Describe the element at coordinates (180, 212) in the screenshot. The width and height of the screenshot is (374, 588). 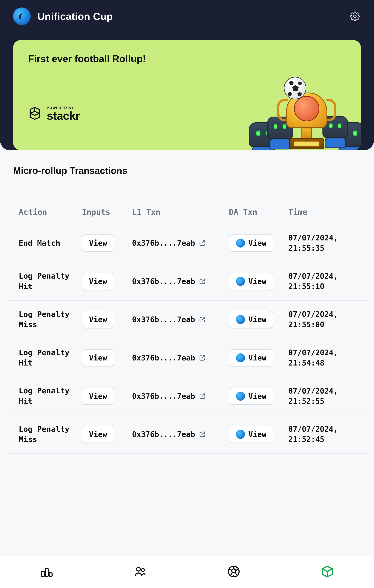
I see `col-l1: L1 Txn` at that location.